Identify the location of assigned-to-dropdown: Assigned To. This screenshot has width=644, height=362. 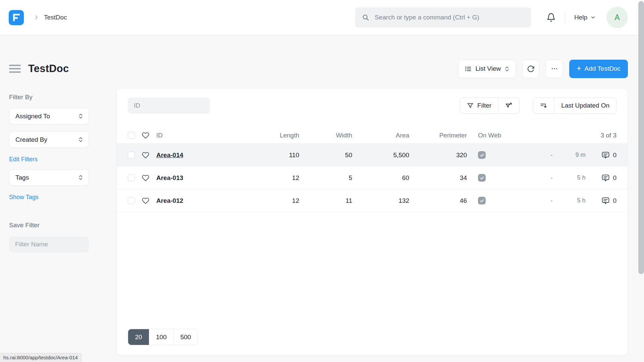
(49, 116).